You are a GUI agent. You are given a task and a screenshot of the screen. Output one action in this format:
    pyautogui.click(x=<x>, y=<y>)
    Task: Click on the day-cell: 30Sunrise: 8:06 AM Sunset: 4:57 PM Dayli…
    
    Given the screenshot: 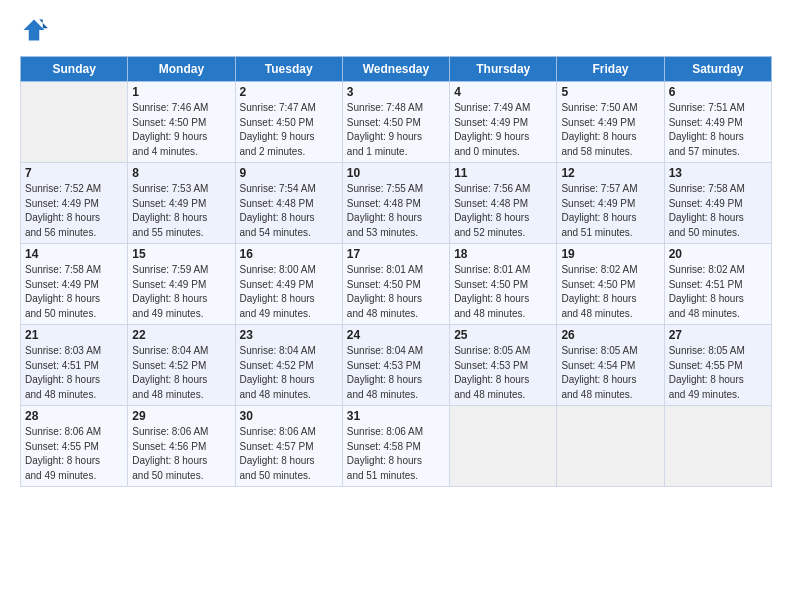 What is the action you would take?
    pyautogui.click(x=288, y=446)
    